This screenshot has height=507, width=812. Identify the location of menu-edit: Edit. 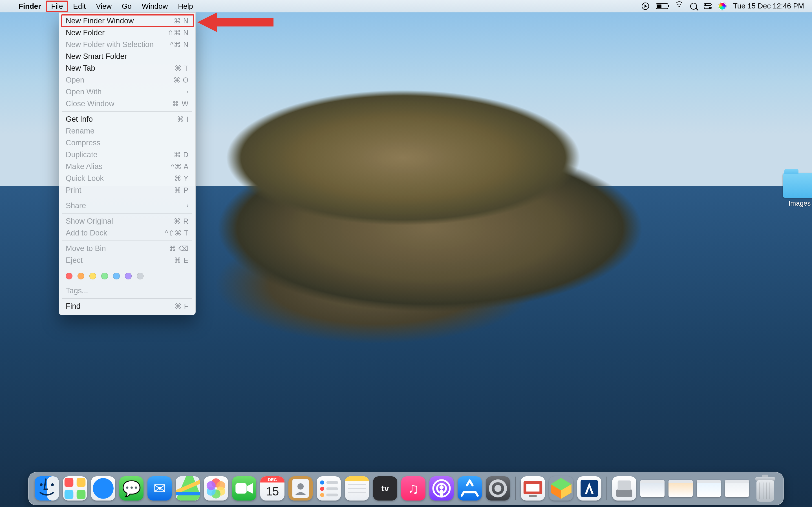
(80, 6).